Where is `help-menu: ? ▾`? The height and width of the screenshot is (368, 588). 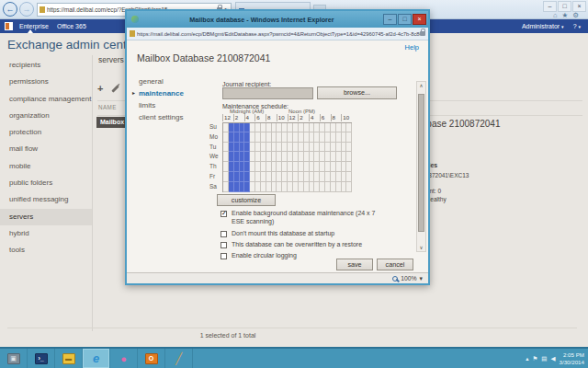
help-menu: ? ▾ is located at coordinates (577, 26).